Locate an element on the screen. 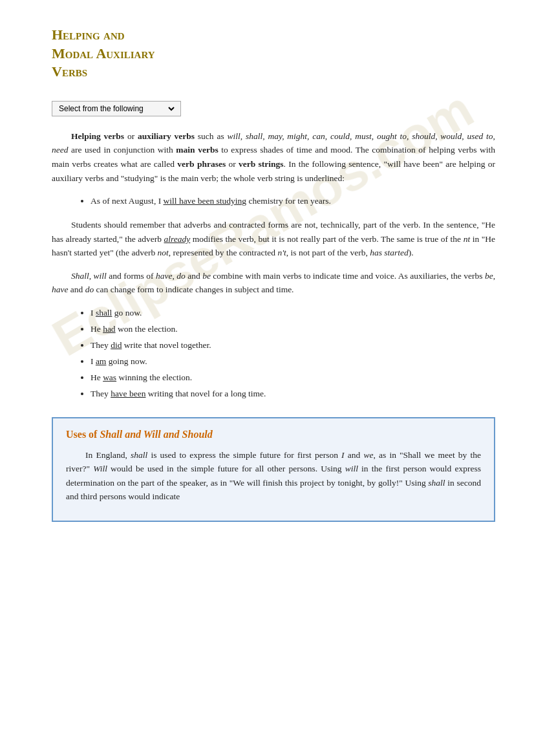 The image size is (534, 756). verb-phrases-label: verb phrases is located at coordinates (202, 164).